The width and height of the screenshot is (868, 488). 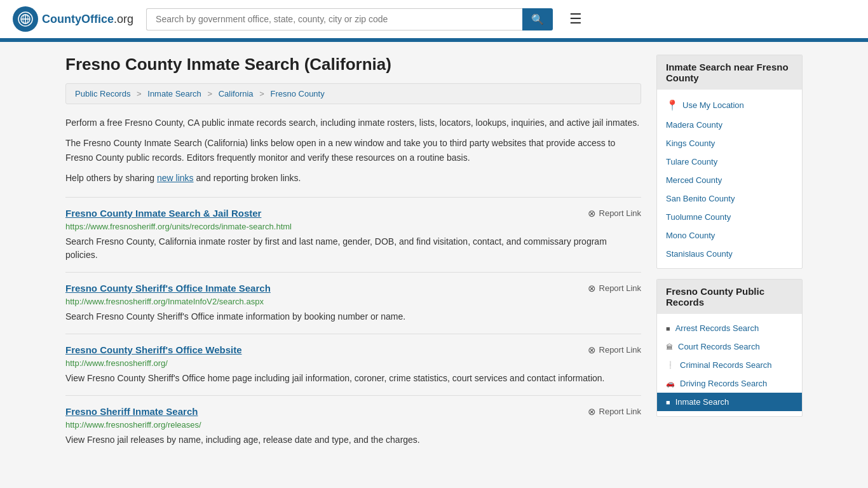 What do you see at coordinates (163, 214) in the screenshot?
I see `result-title-link: Fresno County Inmate Search & Jail Roste…` at bounding box center [163, 214].